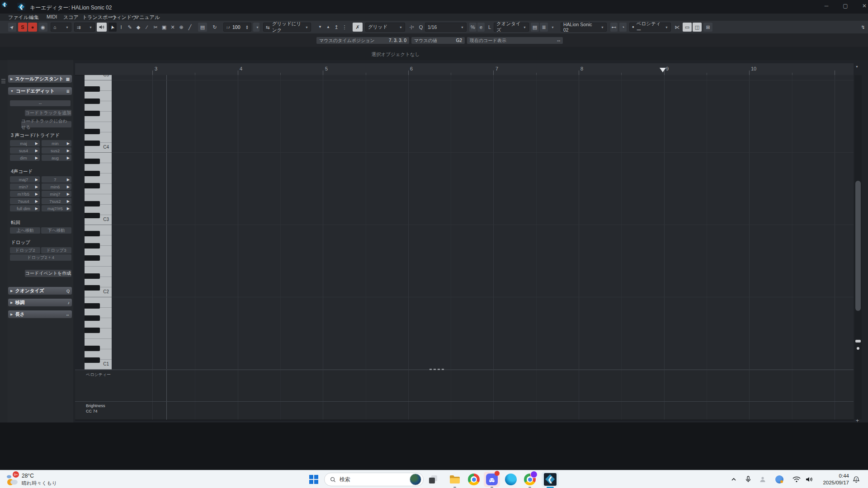 This screenshot has height=488, width=868. Describe the element at coordinates (164, 27) in the screenshot. I see `glue-tool: ▣` at that location.